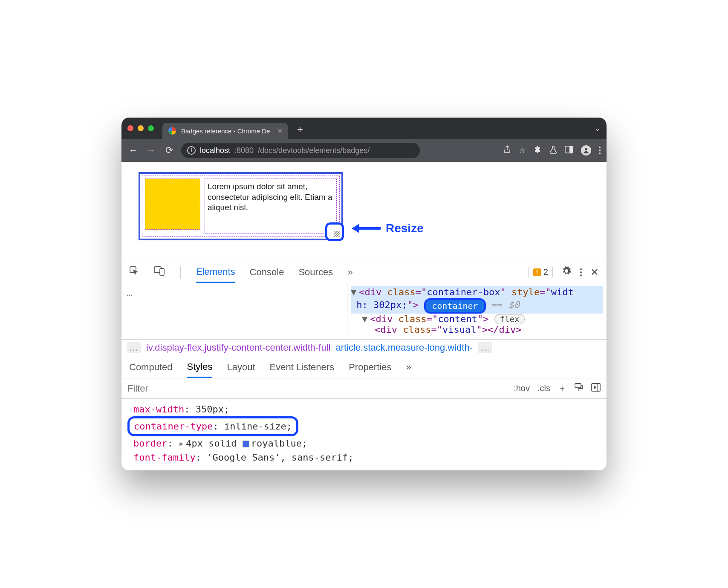  I want to click on tab-layout: Layout, so click(241, 367).